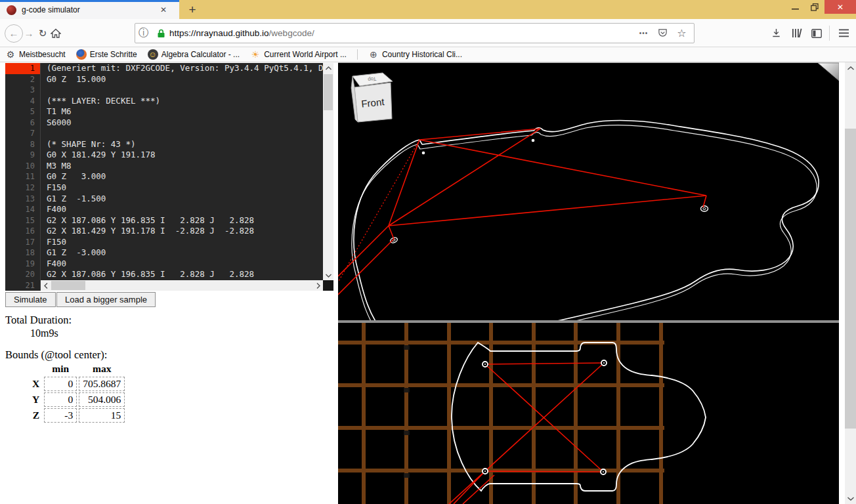 This screenshot has height=504, width=856. I want to click on line-number: 17, so click(22, 243).